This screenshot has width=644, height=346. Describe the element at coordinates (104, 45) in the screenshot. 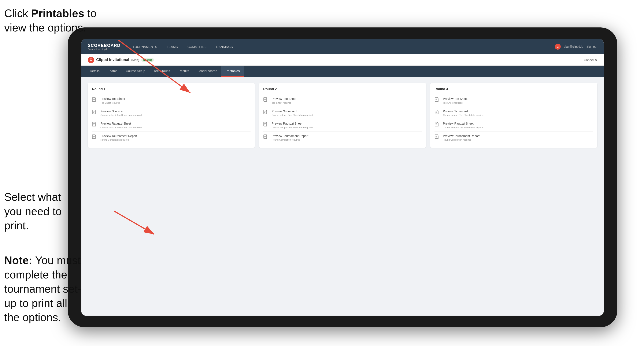

I see `brand-title: SCOREBOARD` at that location.